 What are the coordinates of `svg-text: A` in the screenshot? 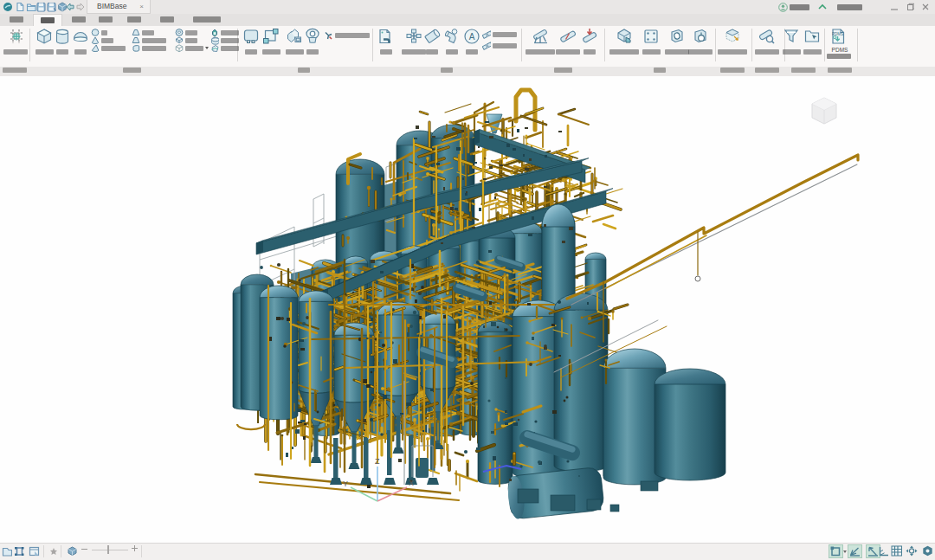 It's located at (473, 36).